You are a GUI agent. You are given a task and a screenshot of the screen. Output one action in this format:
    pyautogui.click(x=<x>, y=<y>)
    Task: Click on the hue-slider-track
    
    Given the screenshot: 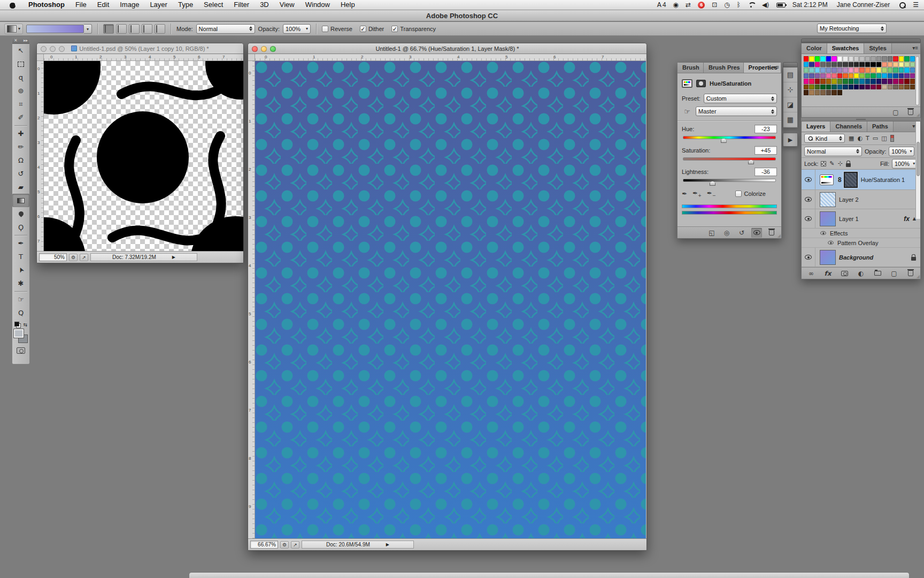 What is the action you would take?
    pyautogui.click(x=729, y=138)
    